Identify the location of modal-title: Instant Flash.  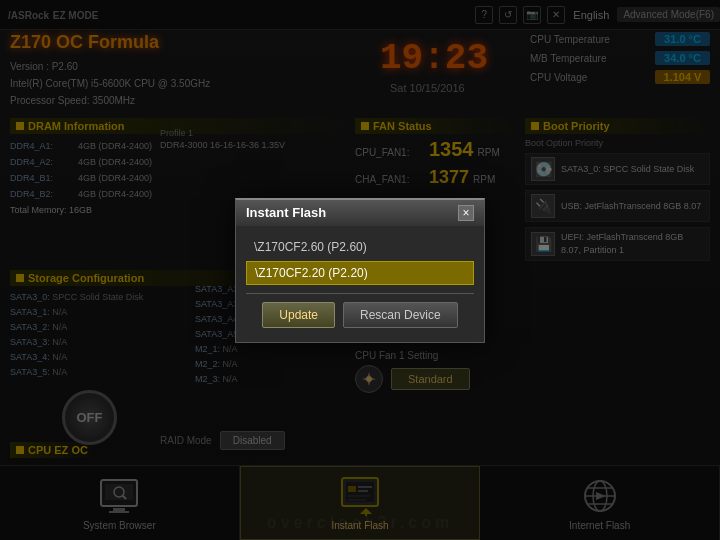
(286, 212).